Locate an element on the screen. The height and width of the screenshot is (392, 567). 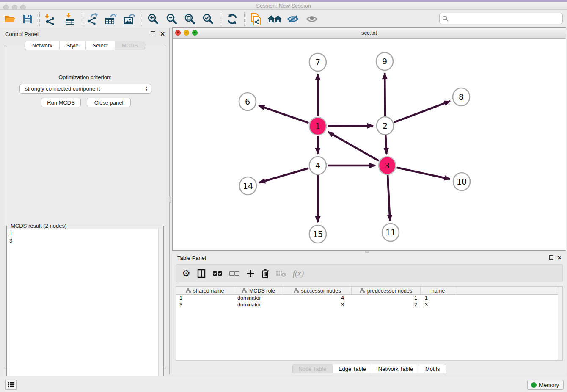
zoom-in-icon is located at coordinates (153, 19).